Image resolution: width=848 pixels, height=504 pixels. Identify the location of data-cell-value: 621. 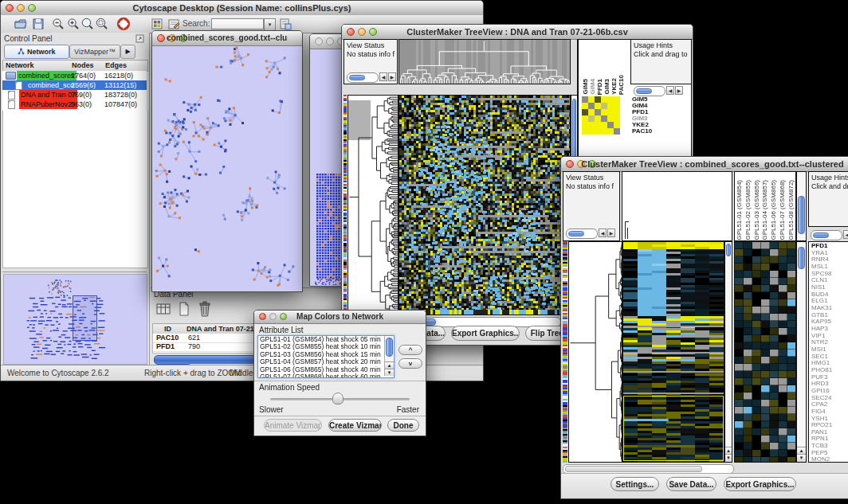
(194, 338).